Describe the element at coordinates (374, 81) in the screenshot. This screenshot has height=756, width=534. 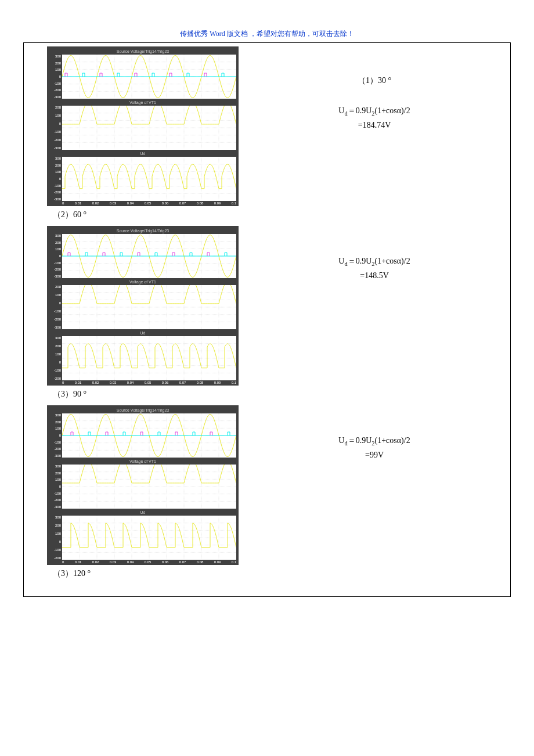
I see `case-30-label: （1）30 °` at that location.